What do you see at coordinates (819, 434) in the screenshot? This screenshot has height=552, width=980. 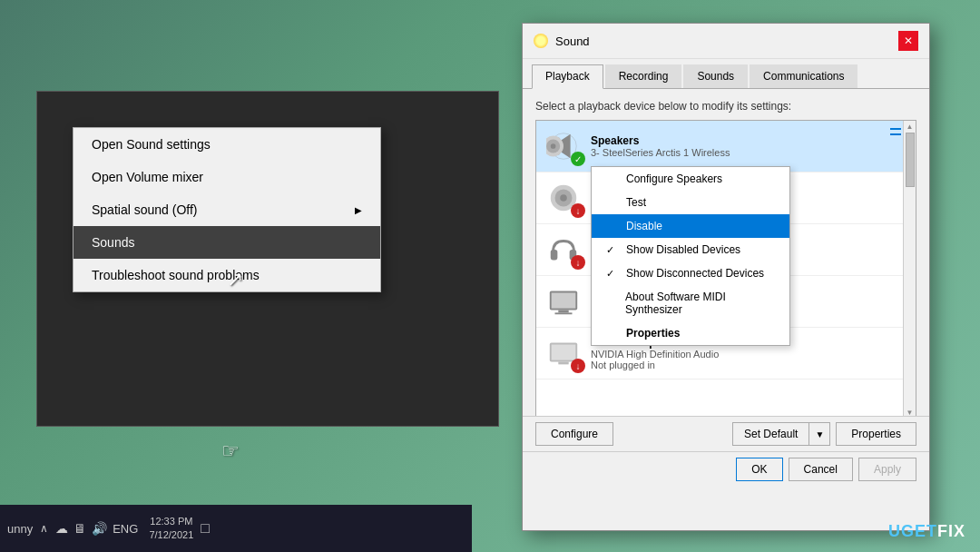 I see `set-default-arrow-button: ▼` at bounding box center [819, 434].